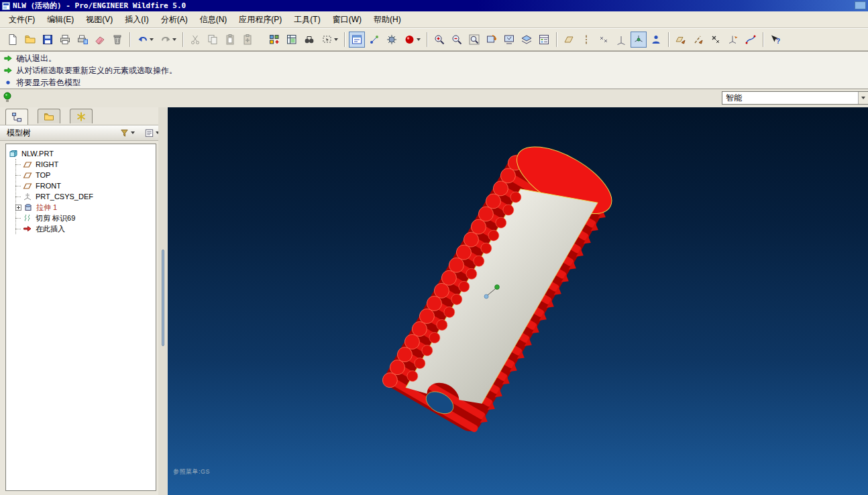 Image resolution: width=868 pixels, height=495 pixels. I want to click on part-icon, so click(13, 154).